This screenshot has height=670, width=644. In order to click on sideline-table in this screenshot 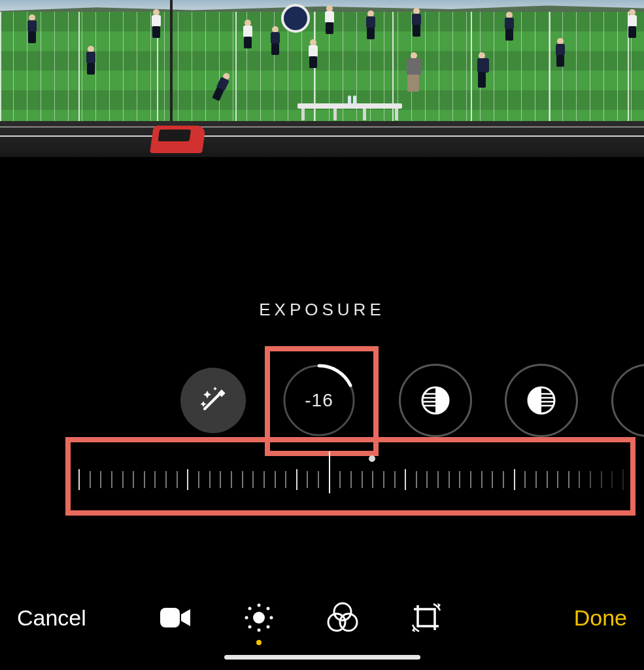, I will do `click(350, 112)`.